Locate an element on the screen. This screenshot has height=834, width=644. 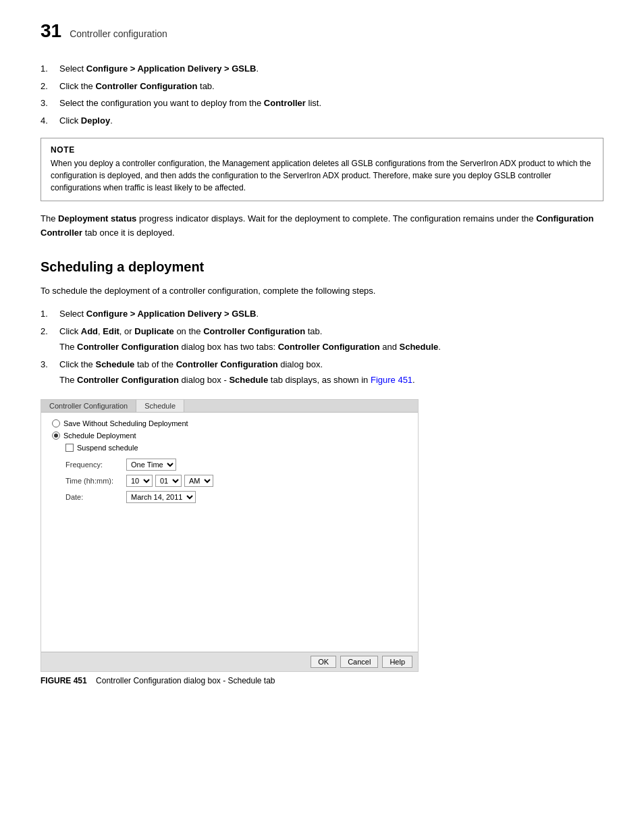
step-2-bold: Controller Configuration is located at coordinates (146, 86).